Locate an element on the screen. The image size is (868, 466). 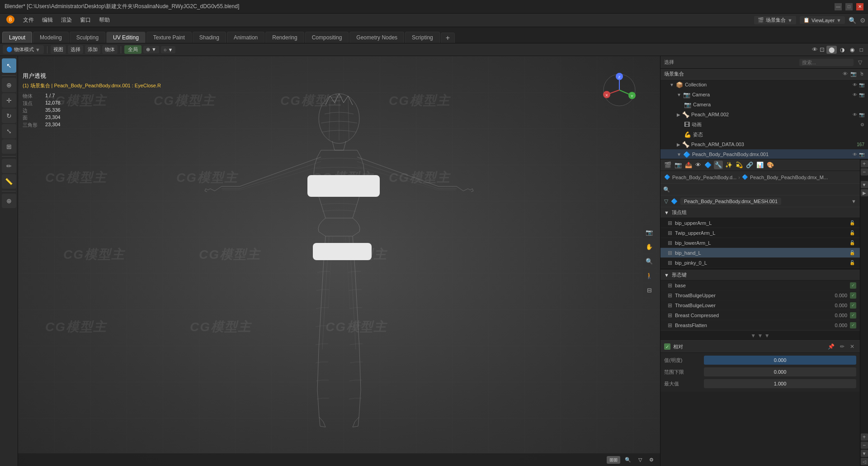
snap-btn: ⊕ ▼ is located at coordinates (151, 50).